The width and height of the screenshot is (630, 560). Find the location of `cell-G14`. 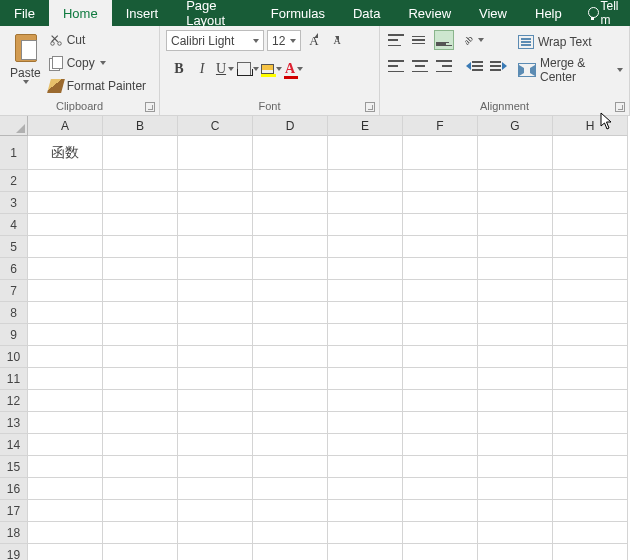

cell-G14 is located at coordinates (516, 445).